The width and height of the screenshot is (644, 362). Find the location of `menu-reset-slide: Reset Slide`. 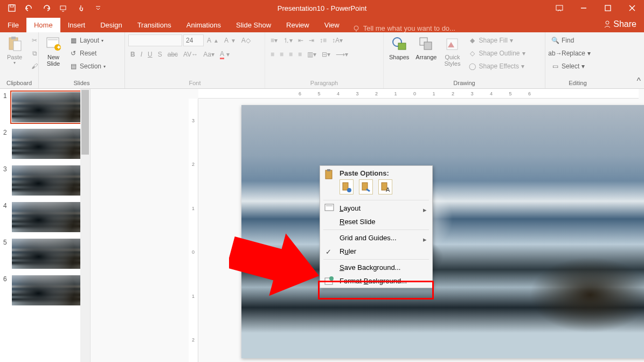

menu-reset-slide: Reset Slide is located at coordinates (376, 222).